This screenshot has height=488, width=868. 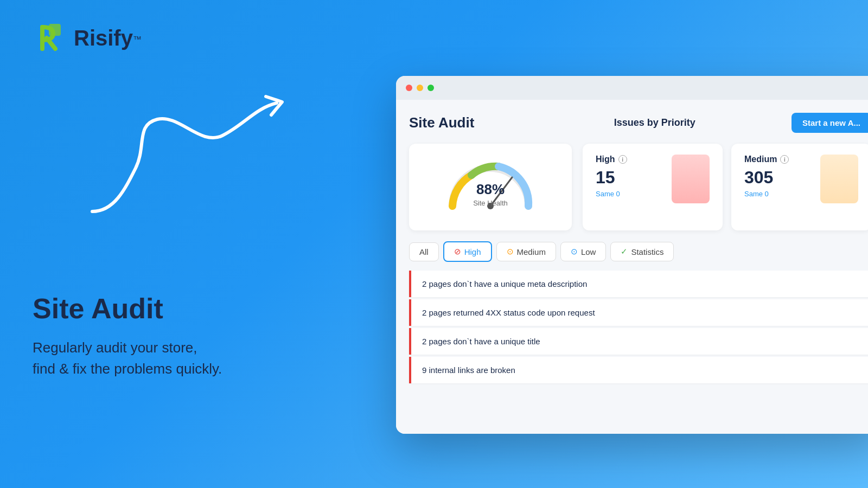 I want to click on audit-title: Site Audit, so click(x=442, y=123).